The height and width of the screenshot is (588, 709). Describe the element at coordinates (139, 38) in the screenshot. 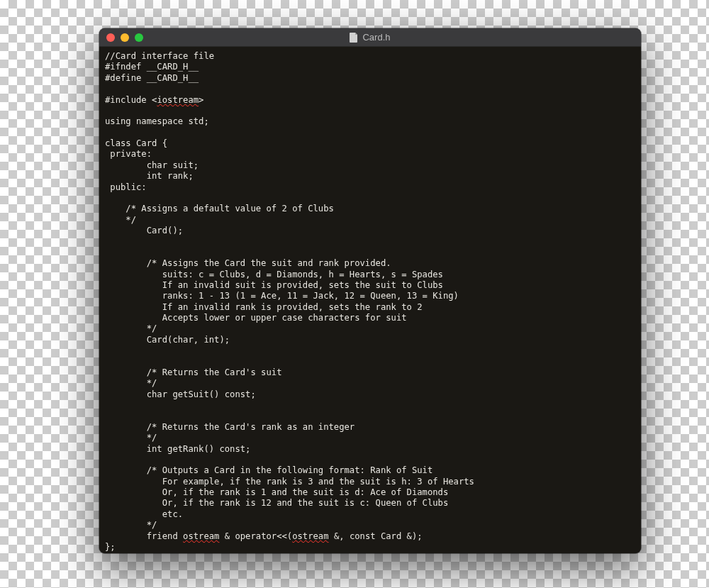

I see `zoom-button` at that location.